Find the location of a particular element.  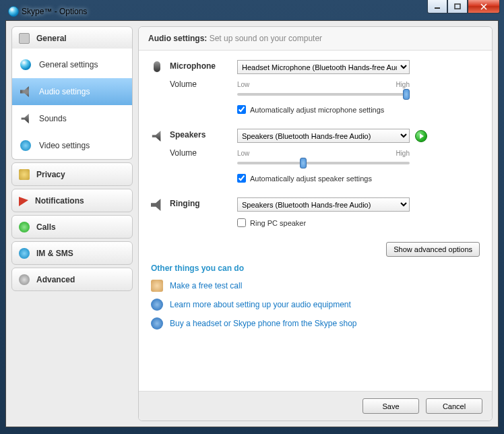

ring-pc-checkbox is located at coordinates (241, 222).